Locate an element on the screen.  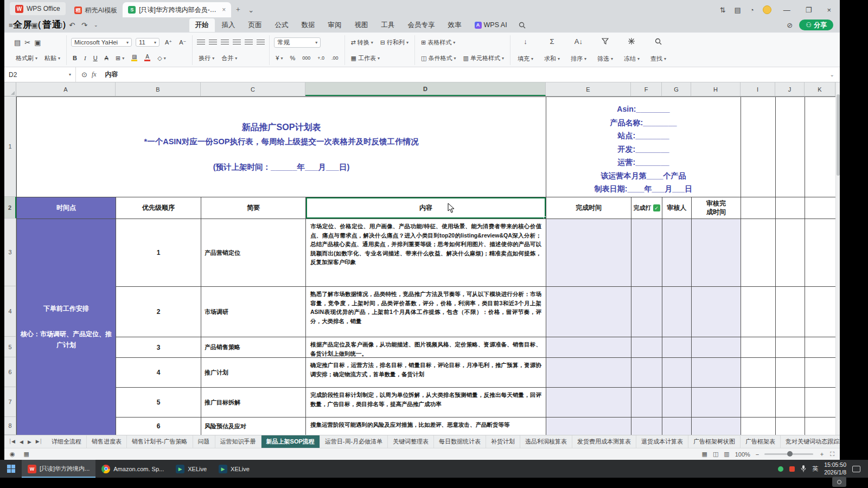
header-review-time: 审核完成时间 is located at coordinates (716, 208).